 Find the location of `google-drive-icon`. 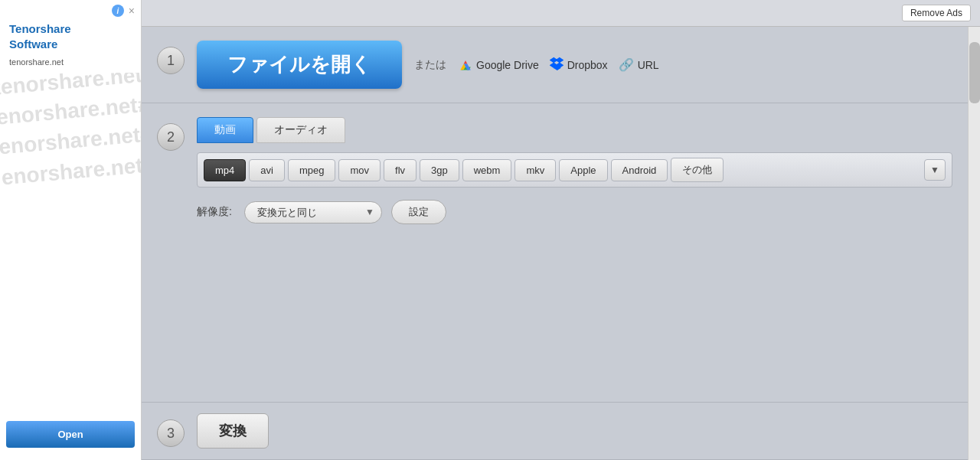

google-drive-icon is located at coordinates (466, 65).